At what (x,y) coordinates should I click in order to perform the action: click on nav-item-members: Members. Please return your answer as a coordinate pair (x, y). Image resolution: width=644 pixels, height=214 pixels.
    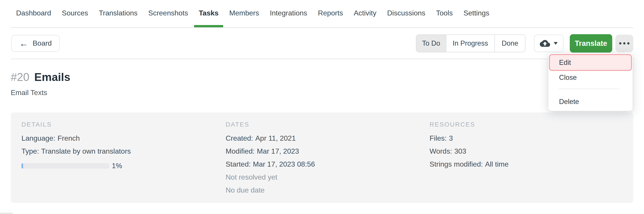
    Looking at the image, I should click on (244, 18).